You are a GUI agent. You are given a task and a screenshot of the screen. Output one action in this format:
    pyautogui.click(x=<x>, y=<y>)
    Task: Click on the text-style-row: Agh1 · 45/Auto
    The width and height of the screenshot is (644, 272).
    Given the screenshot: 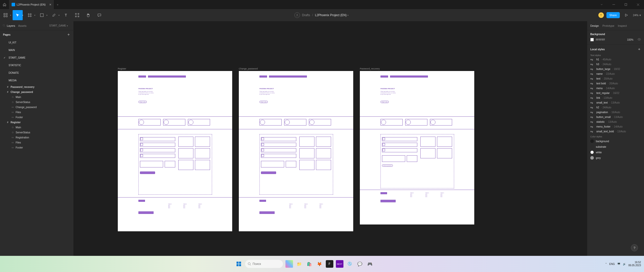 What is the action you would take?
    pyautogui.click(x=616, y=60)
    